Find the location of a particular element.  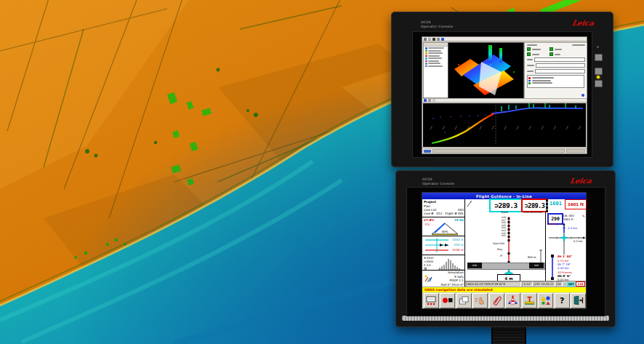

classification-list is located at coordinates (555, 81).